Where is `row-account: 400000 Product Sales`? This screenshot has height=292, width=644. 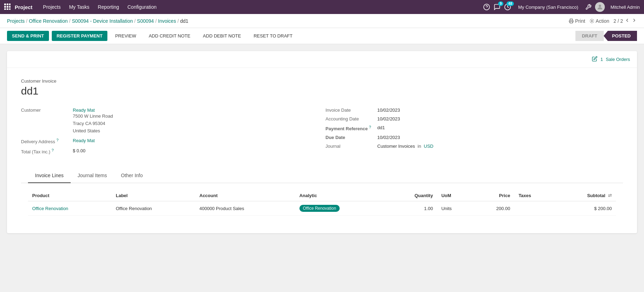 row-account: 400000 Product Sales is located at coordinates (245, 209).